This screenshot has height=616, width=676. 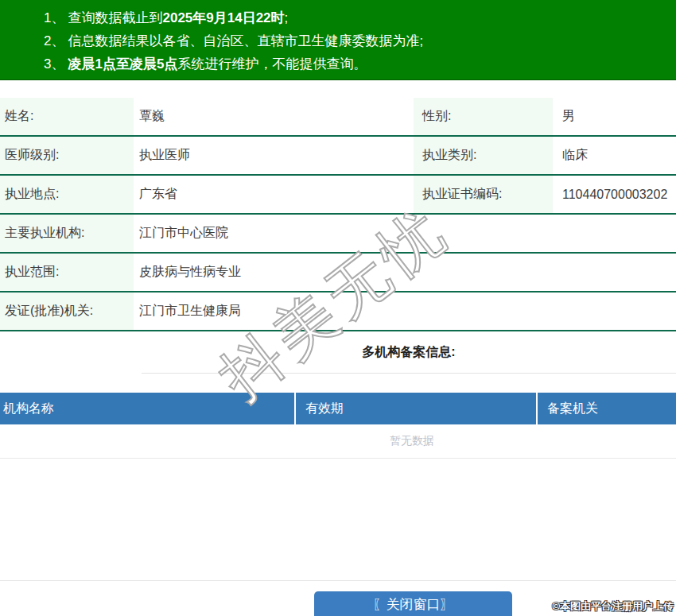 What do you see at coordinates (484, 156) in the screenshot?
I see `field-label-practice-category: 执业类别:` at bounding box center [484, 156].